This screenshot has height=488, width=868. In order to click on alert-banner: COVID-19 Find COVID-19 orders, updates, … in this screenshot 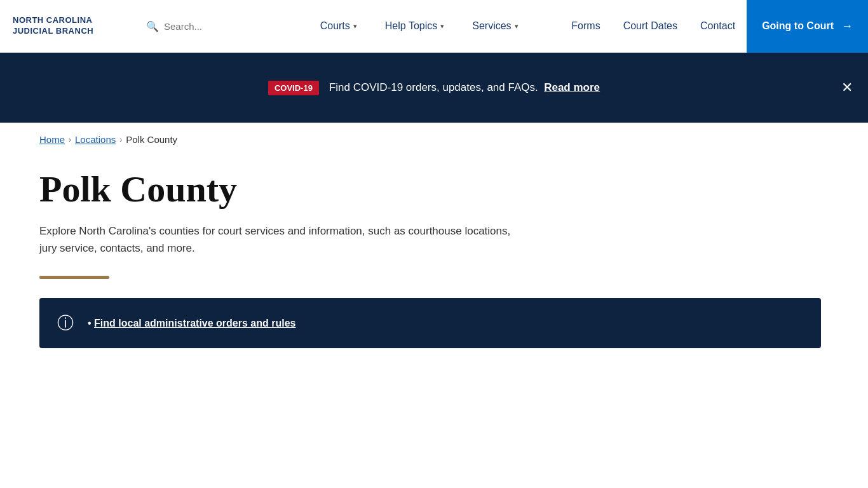, I will do `click(434, 88)`.